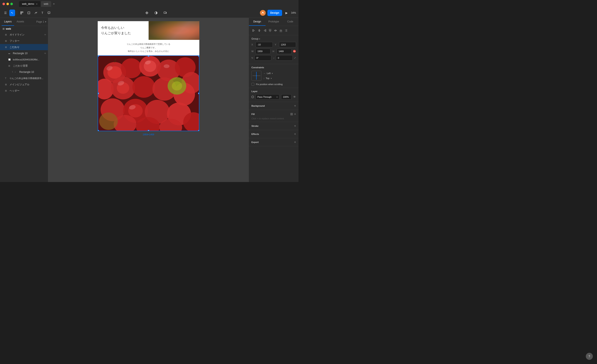 The image size is (597, 364). Describe the element at coordinates (46, 4) in the screenshot. I see `tab-web: web` at that location.